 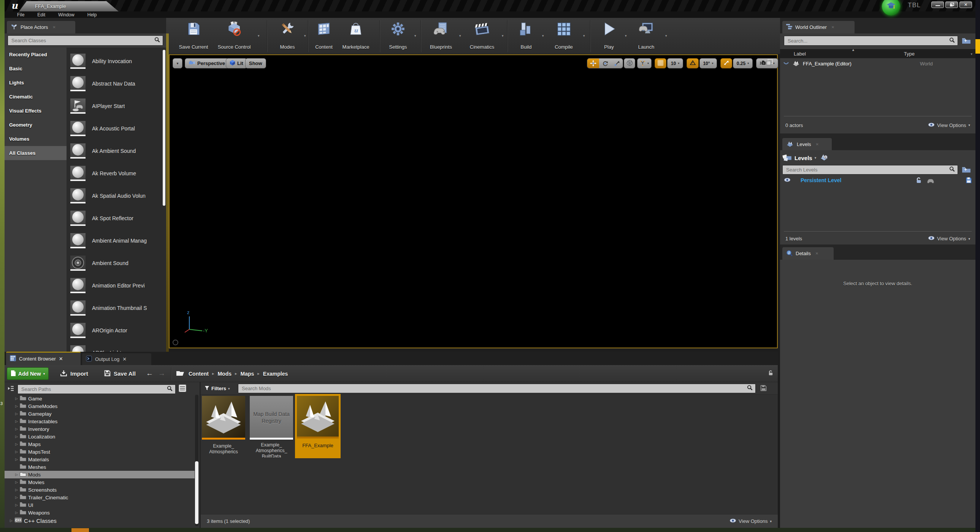 I want to click on cinematics-button: Cinematics, so click(x=482, y=36).